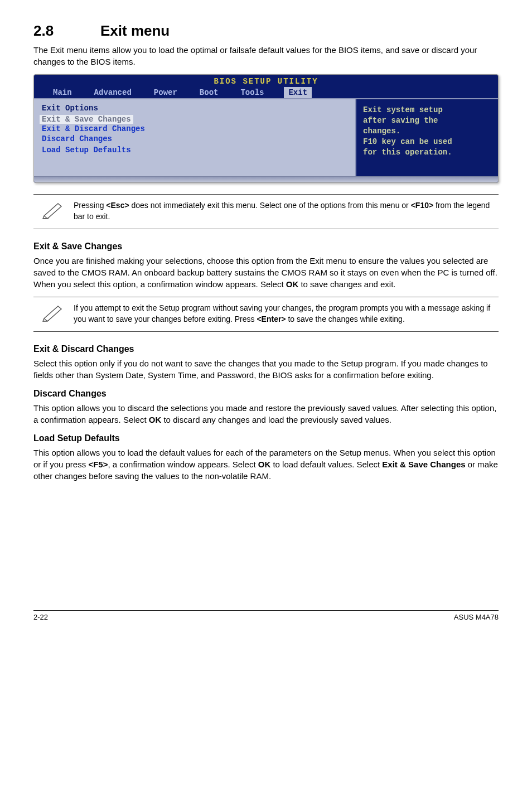 The width and height of the screenshot is (532, 802). Describe the element at coordinates (286, 211) in the screenshot. I see `note-text: Pressing <Esc> does not immediately exit…` at that location.